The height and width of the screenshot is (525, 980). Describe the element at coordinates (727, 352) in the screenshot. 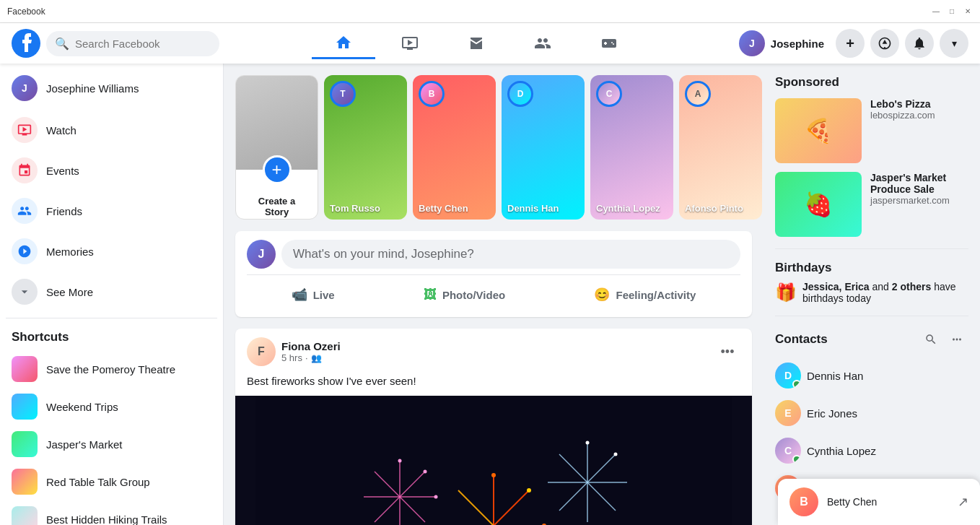

I see `post-more-button: •••` at that location.